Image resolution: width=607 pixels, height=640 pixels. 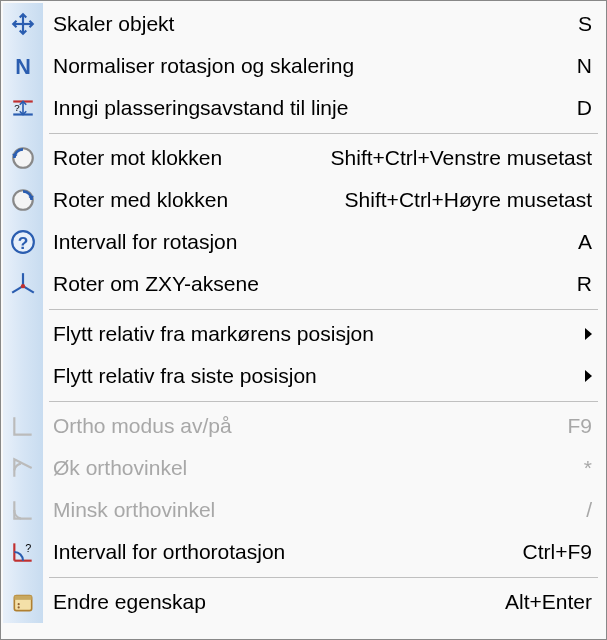 I want to click on menu-item-rotate-cw: Roter med klokken Shift+Ctrl+Høyre muset…, so click(x=304, y=200).